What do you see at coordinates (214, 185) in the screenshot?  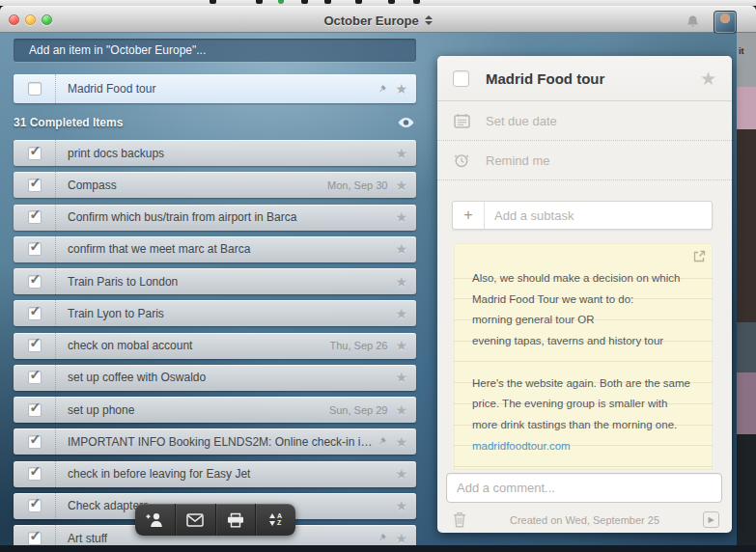 I see `completed-task-row: ✓ Compass Mon, Sep 30 ★` at bounding box center [214, 185].